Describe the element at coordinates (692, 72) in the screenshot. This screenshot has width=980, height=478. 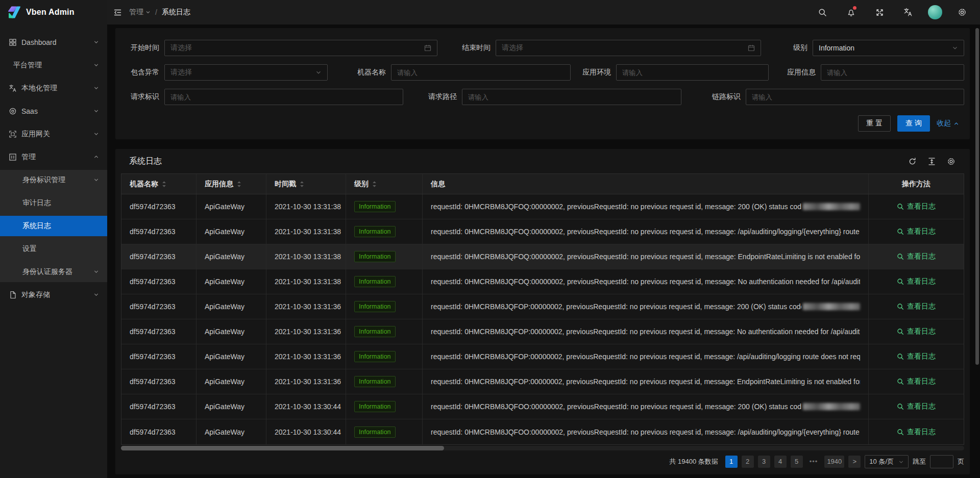
I see `app-env-input` at that location.